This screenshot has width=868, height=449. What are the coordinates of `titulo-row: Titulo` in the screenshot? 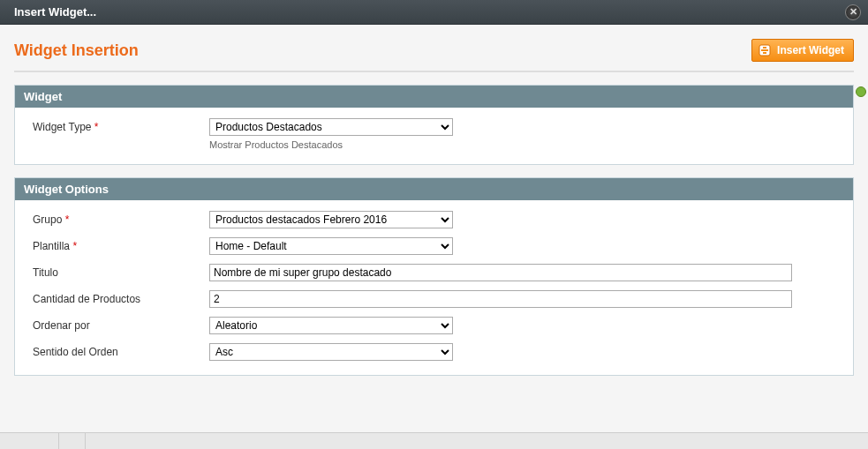 It's located at (434, 273).